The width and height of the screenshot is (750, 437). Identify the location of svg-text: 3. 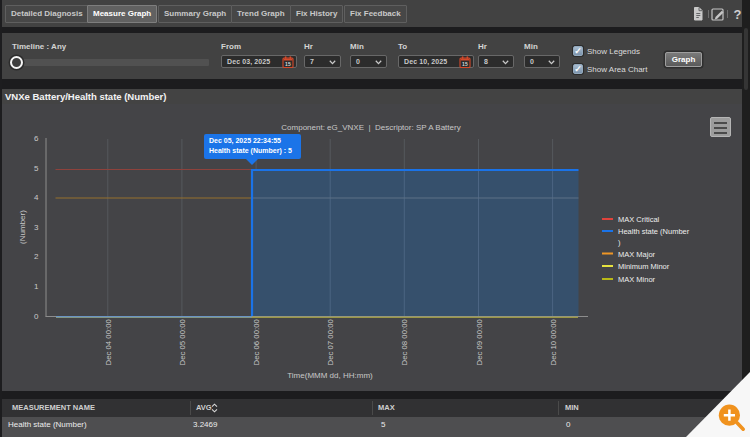
(36, 228).